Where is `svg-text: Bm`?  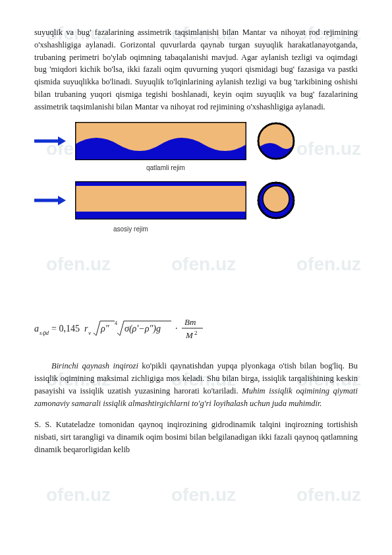
svg-text: Bm is located at coordinates (190, 322).